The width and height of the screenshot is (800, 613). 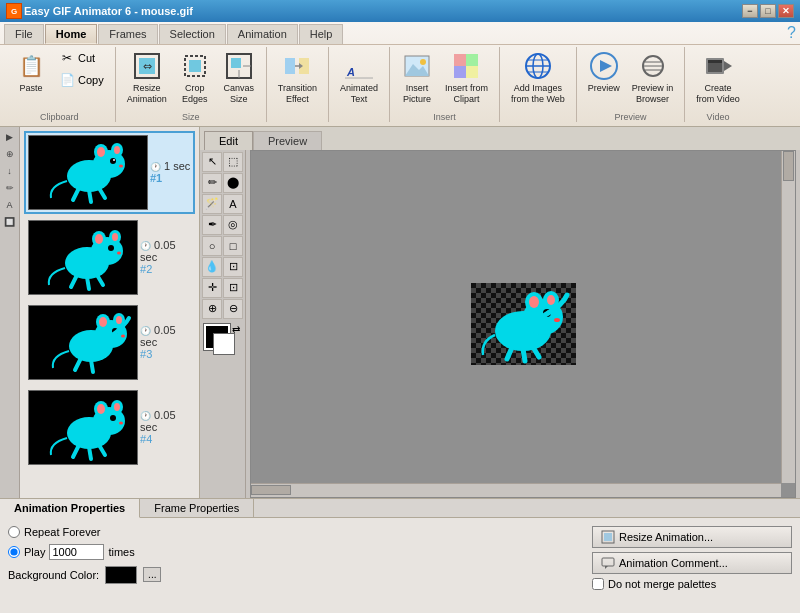 What do you see at coordinates (692, 537) in the screenshot?
I see `resize-animation-prop-button: Resize Animation...` at bounding box center [692, 537].